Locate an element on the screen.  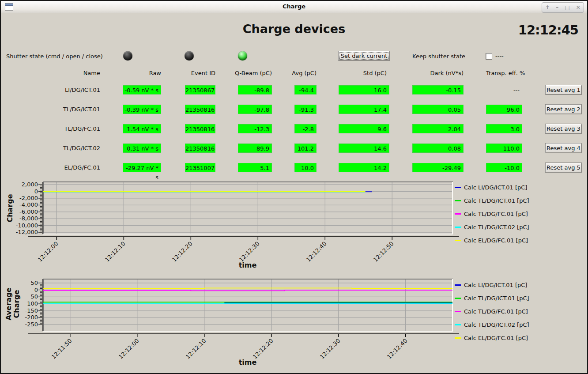
std-value: 16.0 is located at coordinates (364, 90).